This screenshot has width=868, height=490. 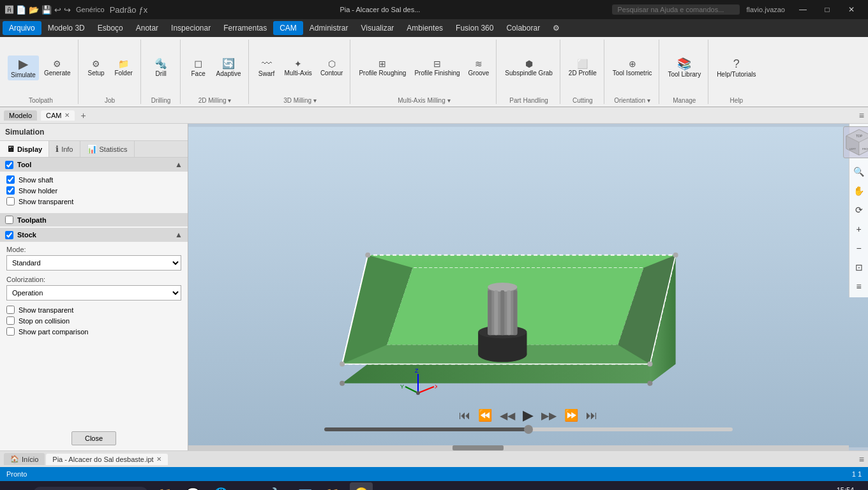 What do you see at coordinates (147, 28) in the screenshot?
I see `menu-anotar: Anotar` at bounding box center [147, 28].